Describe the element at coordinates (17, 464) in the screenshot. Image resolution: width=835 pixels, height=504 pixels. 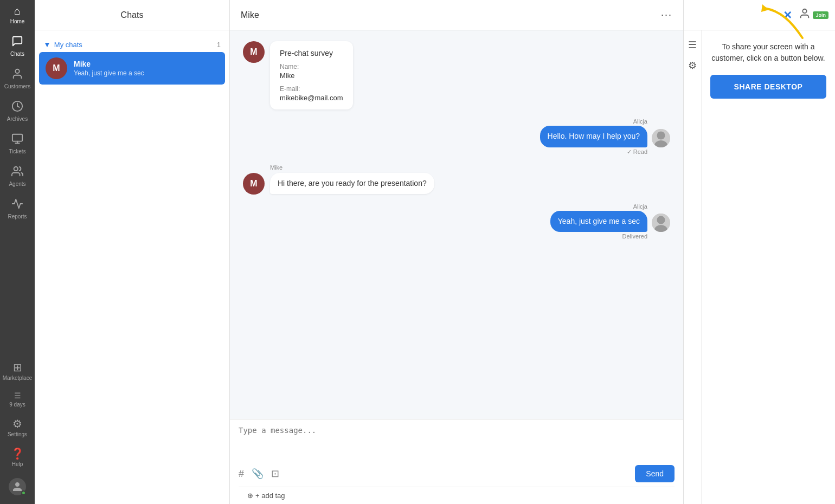
I see `sidebar-label-help: Help` at that location.